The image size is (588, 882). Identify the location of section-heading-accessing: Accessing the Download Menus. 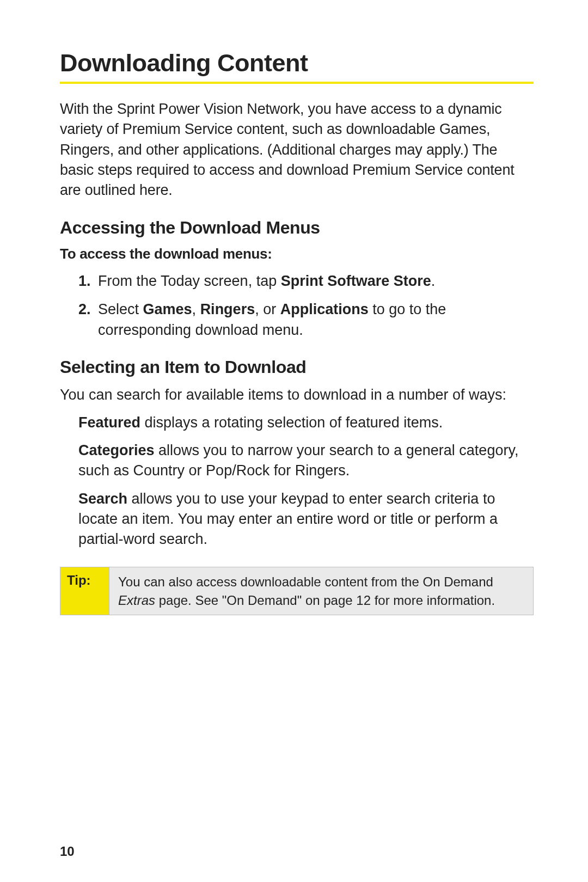
(297, 228).